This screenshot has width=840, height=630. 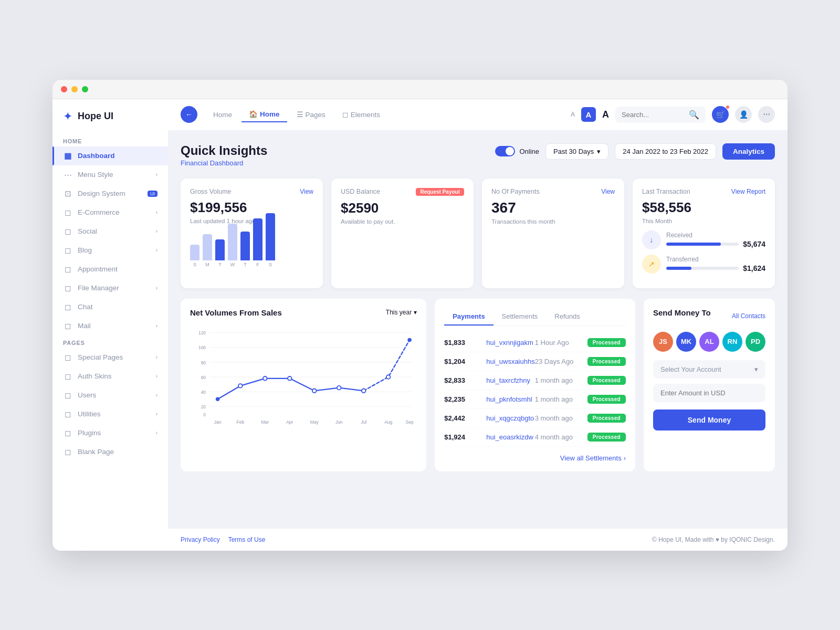 I want to click on sidebar-item-chat: ◻ Chat, so click(x=110, y=307).